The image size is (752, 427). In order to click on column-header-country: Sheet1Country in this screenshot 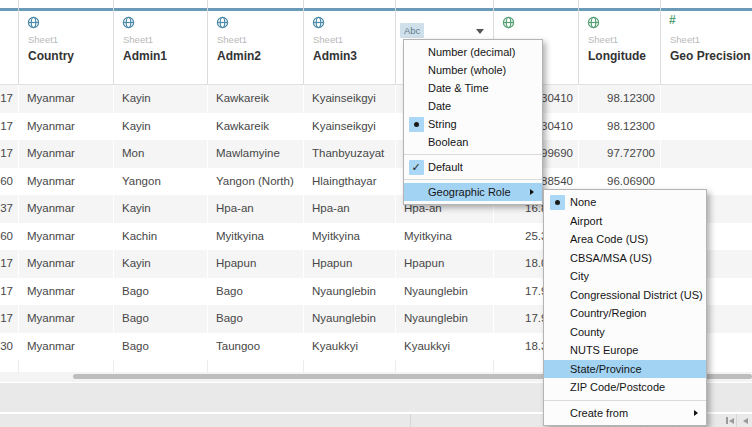, I will do `click(66, 42)`.